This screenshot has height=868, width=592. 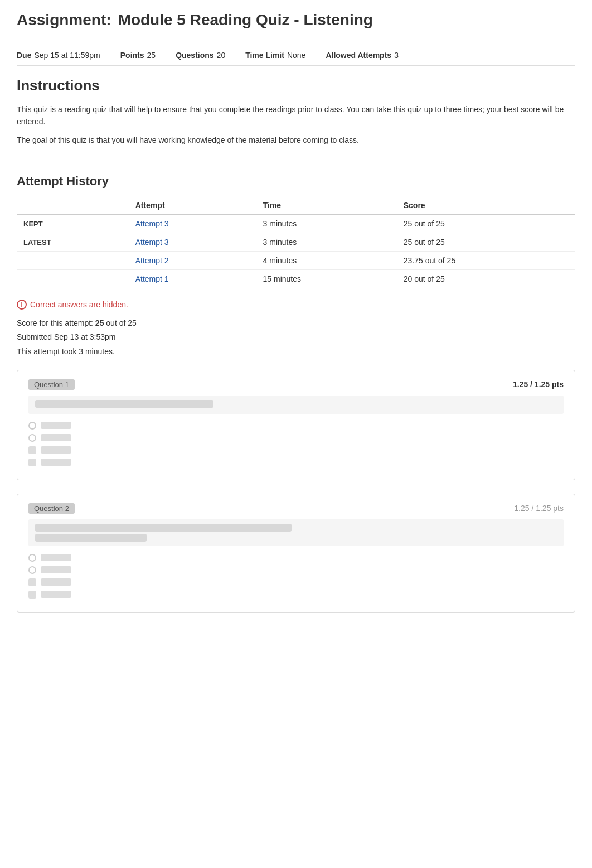 What do you see at coordinates (296, 351) in the screenshot?
I see `duration-line: This attempt took 3 minutes.` at bounding box center [296, 351].